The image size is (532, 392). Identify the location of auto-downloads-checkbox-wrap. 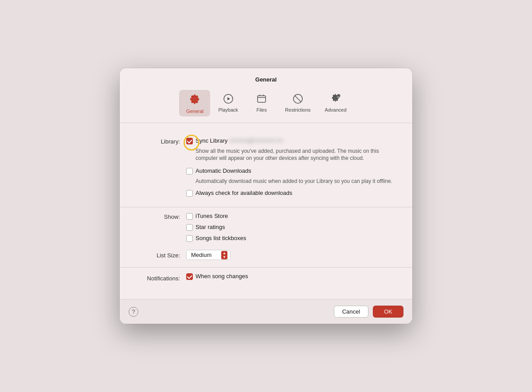
(190, 171).